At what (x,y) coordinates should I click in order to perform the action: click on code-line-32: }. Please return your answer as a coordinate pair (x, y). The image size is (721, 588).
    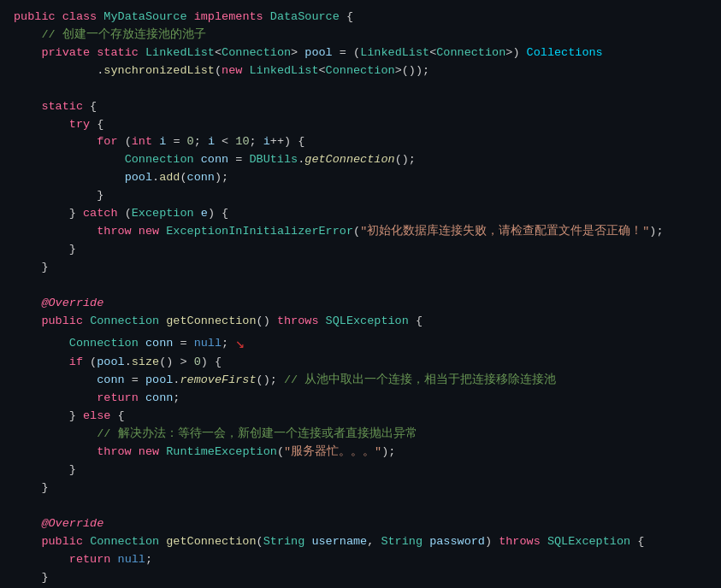
    Looking at the image, I should click on (361, 578).